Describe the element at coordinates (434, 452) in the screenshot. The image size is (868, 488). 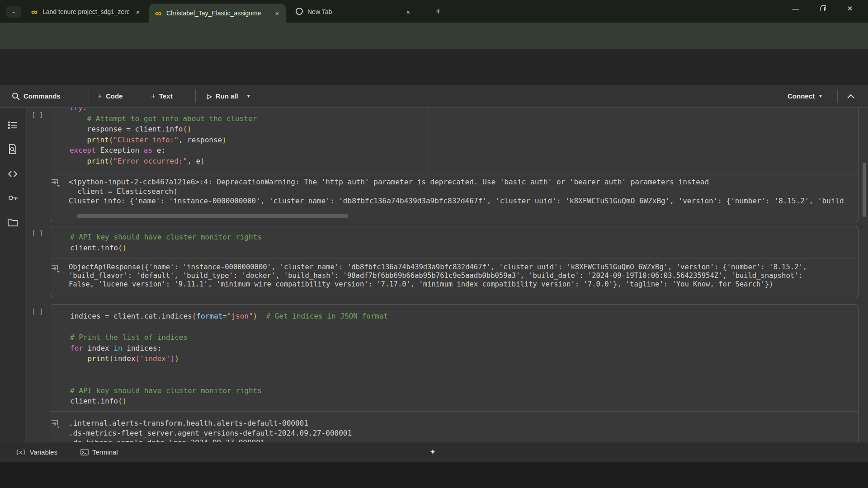
I see `notebook-footer: {x} Variables Terminal ✦` at that location.